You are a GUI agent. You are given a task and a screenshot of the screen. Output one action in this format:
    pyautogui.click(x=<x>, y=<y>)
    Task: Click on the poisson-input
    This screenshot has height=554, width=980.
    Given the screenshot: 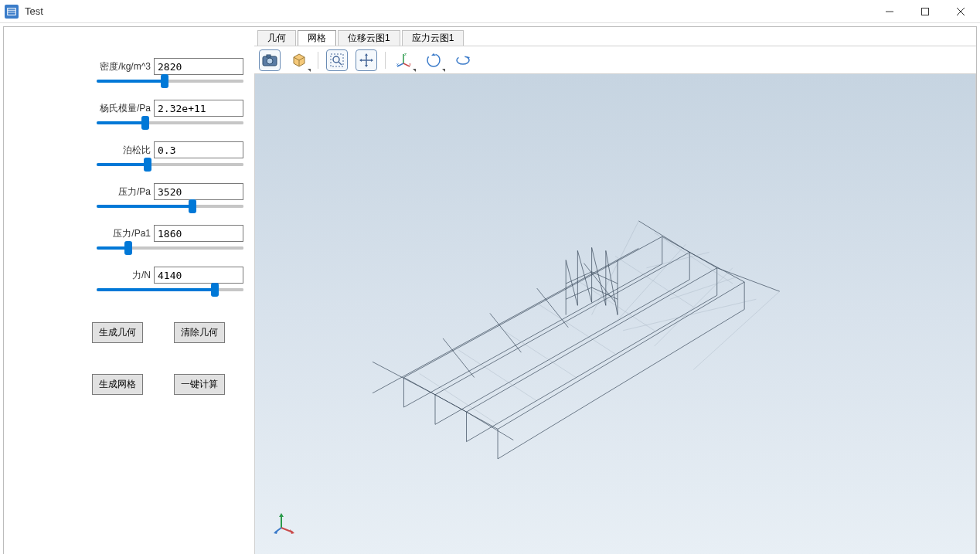 What is the action you would take?
    pyautogui.click(x=199, y=150)
    